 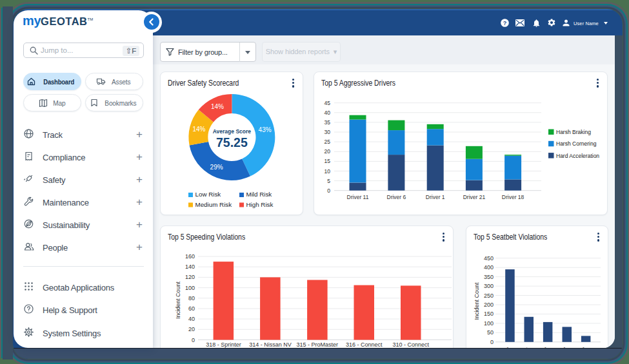 I want to click on svg-text: 350, so click(x=489, y=277).